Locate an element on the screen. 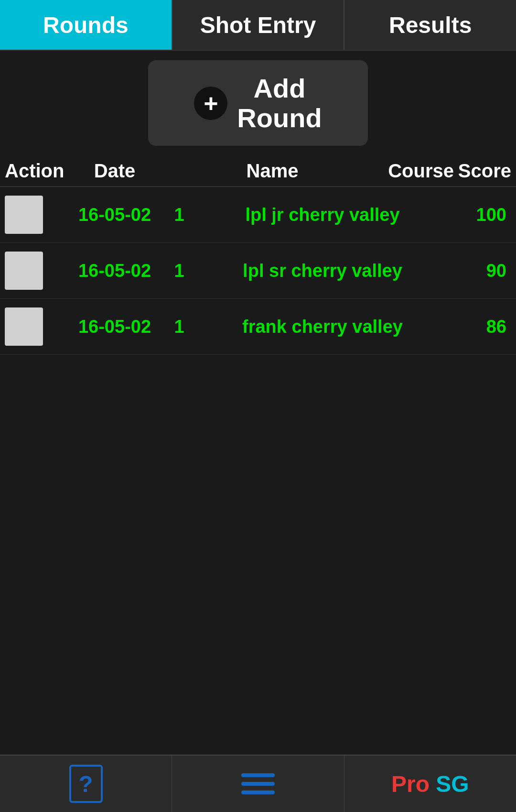 The image size is (516, 812). row-name-2: lpl sr cherry valley is located at coordinates (322, 271).